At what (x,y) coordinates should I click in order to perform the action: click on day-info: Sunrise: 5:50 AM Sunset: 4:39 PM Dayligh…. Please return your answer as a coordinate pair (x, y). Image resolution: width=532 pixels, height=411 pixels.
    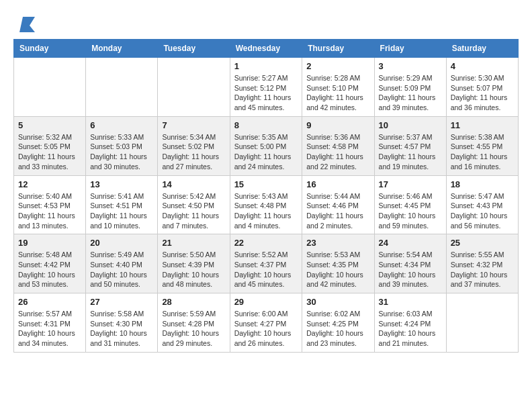
    Looking at the image, I should click on (193, 270).